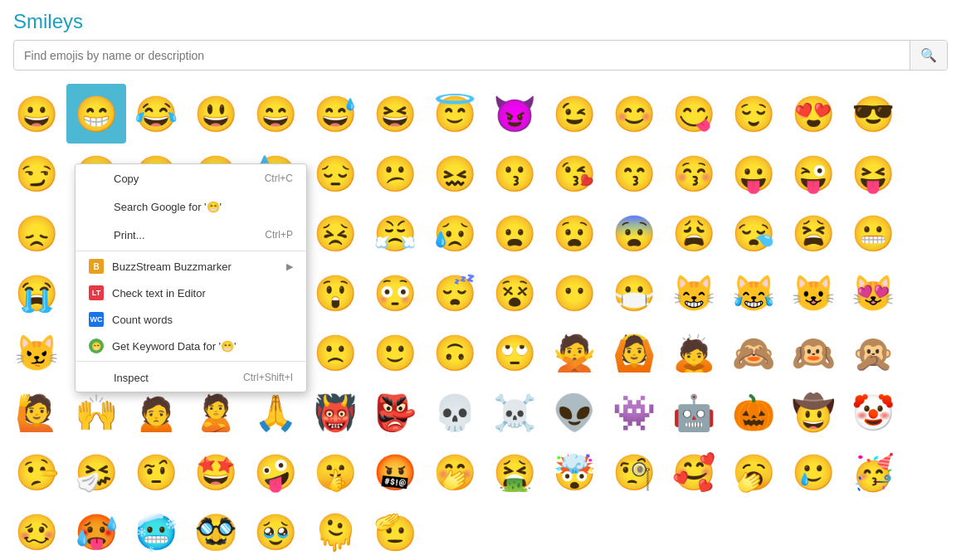 The image size is (961, 560). What do you see at coordinates (395, 173) in the screenshot?
I see `emoji-cell: 😕` at bounding box center [395, 173].